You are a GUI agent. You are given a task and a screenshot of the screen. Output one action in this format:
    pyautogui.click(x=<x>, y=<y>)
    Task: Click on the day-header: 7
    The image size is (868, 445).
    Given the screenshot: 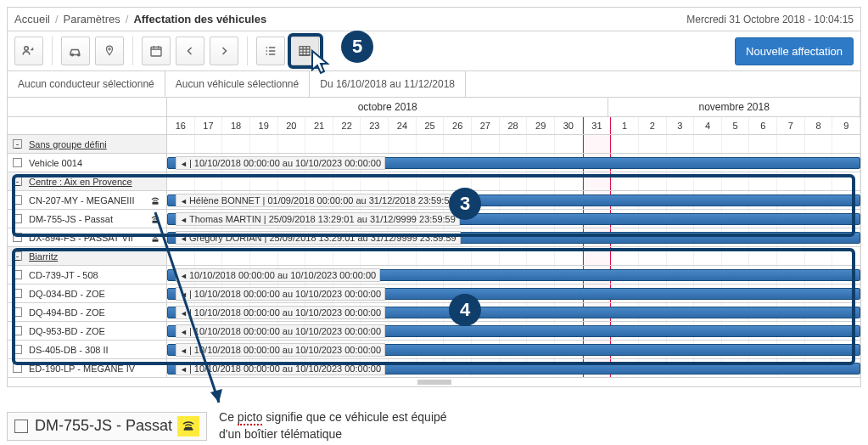 What is the action you would take?
    pyautogui.click(x=791, y=126)
    